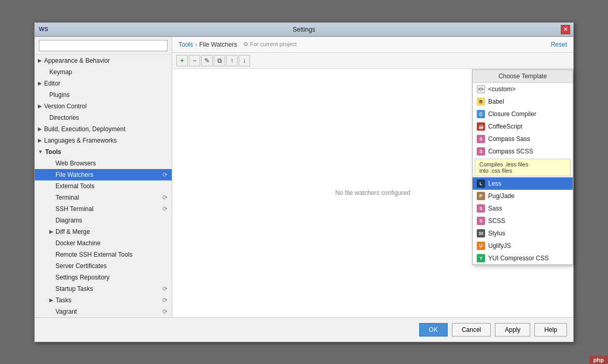 The image size is (608, 364). What do you see at coordinates (523, 196) in the screenshot?
I see `template-item-pug-jade: P Pug/Jade` at bounding box center [523, 196].